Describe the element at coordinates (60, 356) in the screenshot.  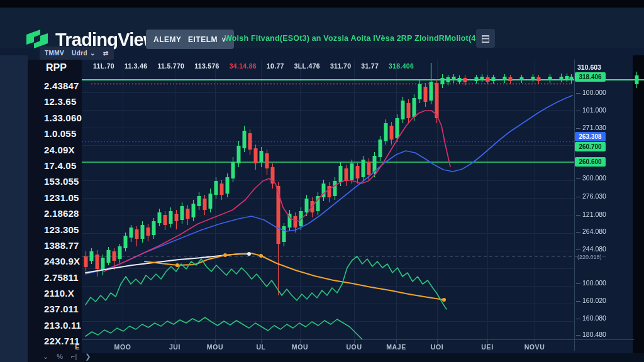
I see `percent-icon: %` at that location.